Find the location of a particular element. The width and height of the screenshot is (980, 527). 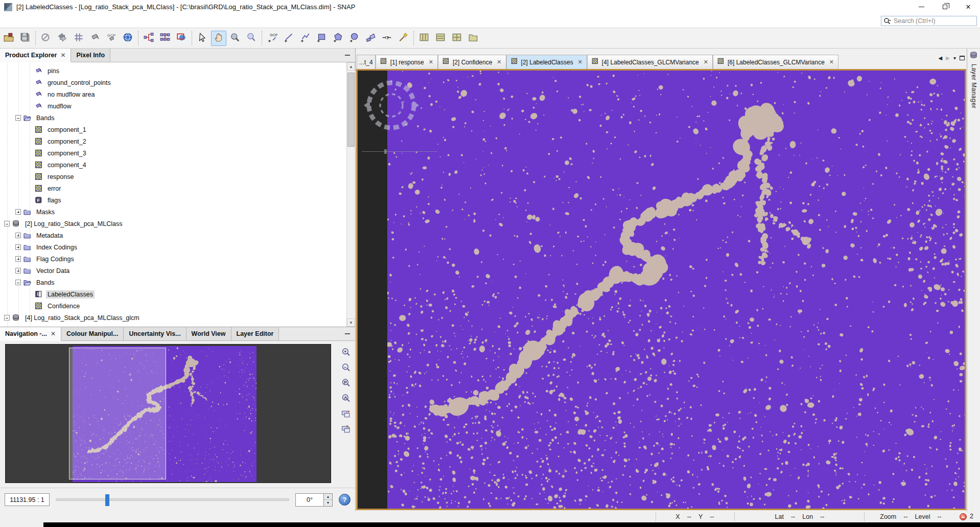

tree-item-4-log-ratio-stack-pca-mlclass-glcm: [4] Log_ratio_Stack_pca_MLClass_glcm is located at coordinates (178, 318).